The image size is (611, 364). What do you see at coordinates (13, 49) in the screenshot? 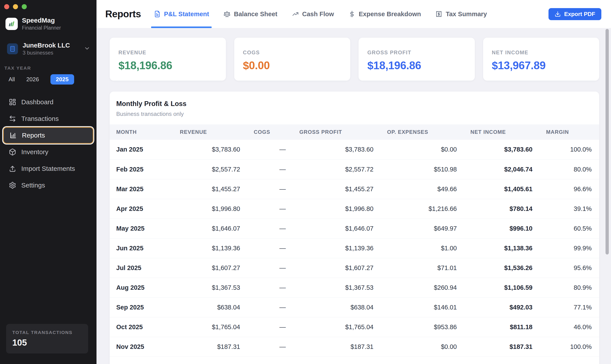
I see `building-icon` at bounding box center [13, 49].